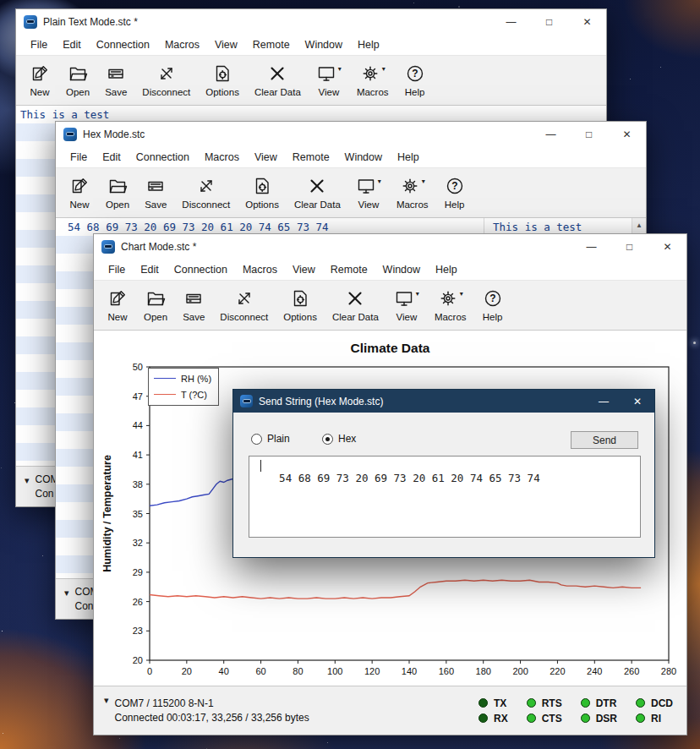  Describe the element at coordinates (351, 134) in the screenshot. I see `titlebar: Hex Mode.stc — □ ✕` at that location.